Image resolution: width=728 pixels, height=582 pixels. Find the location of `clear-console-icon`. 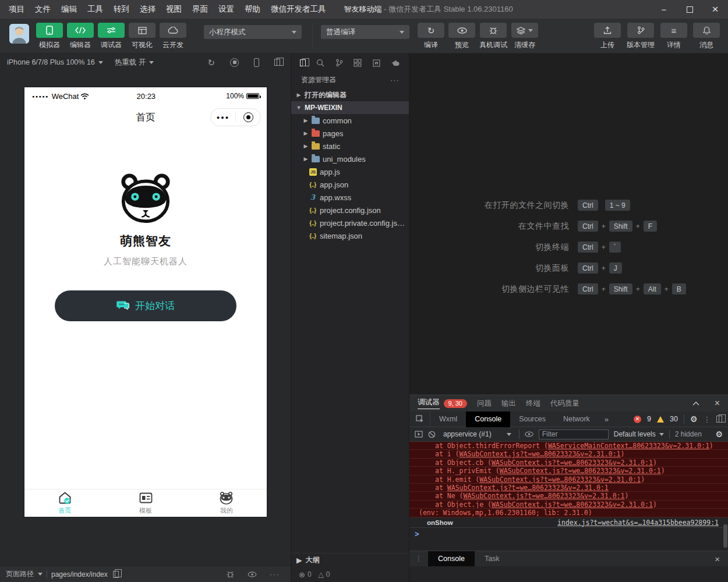

clear-console-icon is located at coordinates (432, 434).